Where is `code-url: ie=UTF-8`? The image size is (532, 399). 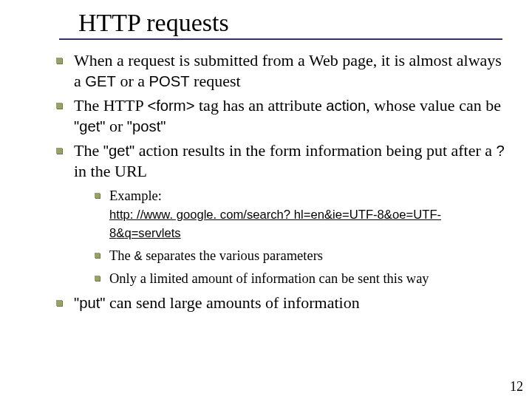
code-url: ie=UTF-8 is located at coordinates (358, 214).